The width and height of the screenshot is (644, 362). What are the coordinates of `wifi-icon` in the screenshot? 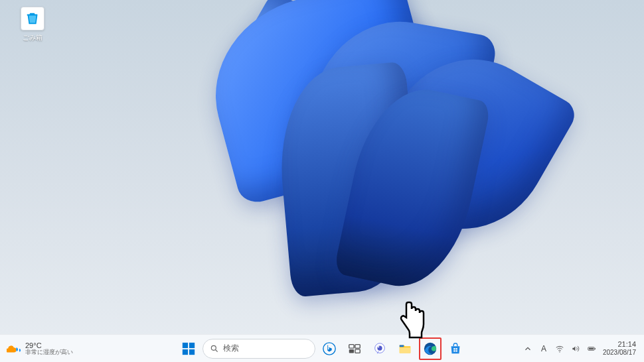 It's located at (560, 349).